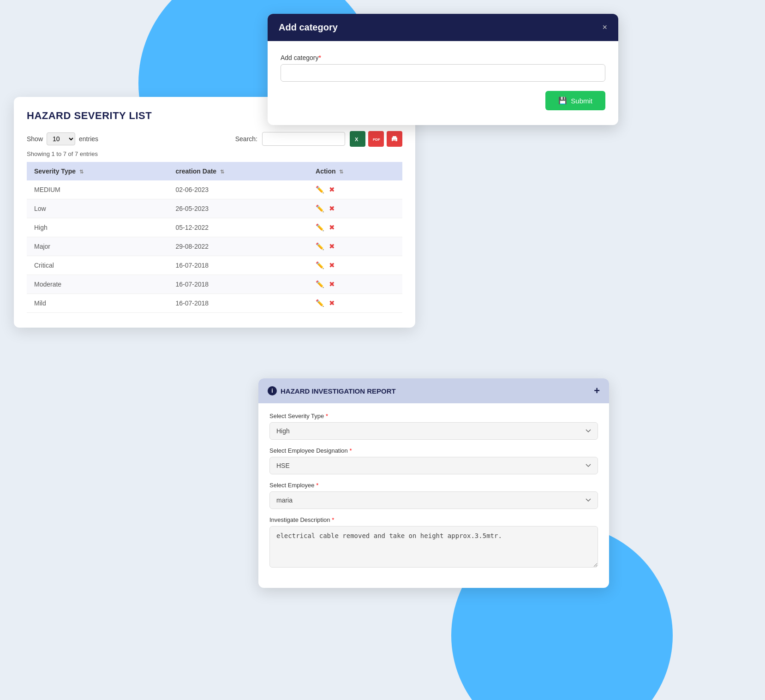  Describe the element at coordinates (443, 83) in the screenshot. I see `modal-body: Add category* 💾 Submit` at that location.